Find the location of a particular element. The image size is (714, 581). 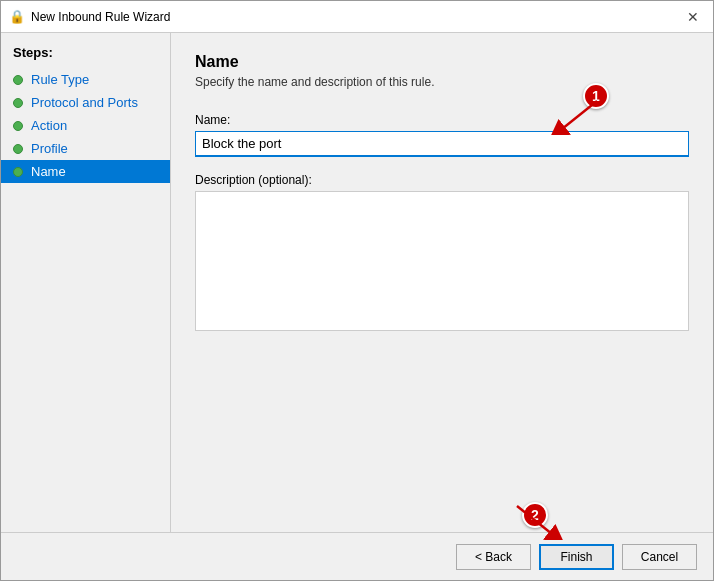

name-input-wrapper: 1 is located at coordinates (442, 144).